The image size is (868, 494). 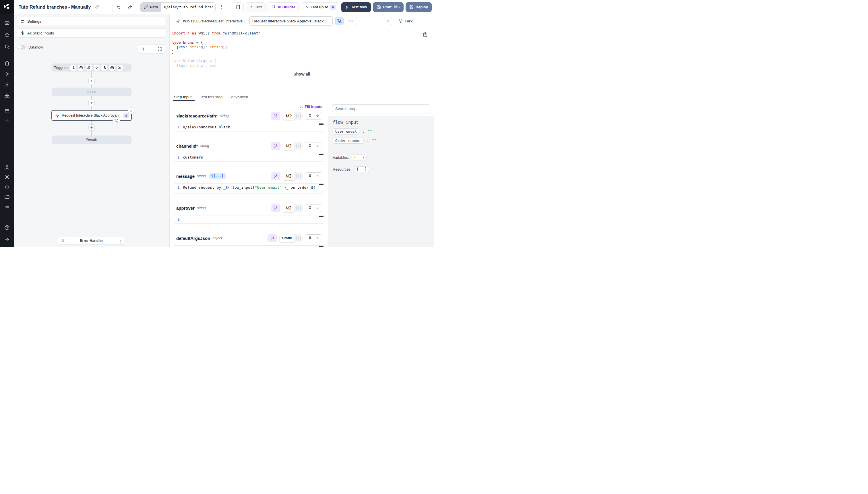 What do you see at coordinates (374, 21) in the screenshot?
I see `tag-select` at bounding box center [374, 21].